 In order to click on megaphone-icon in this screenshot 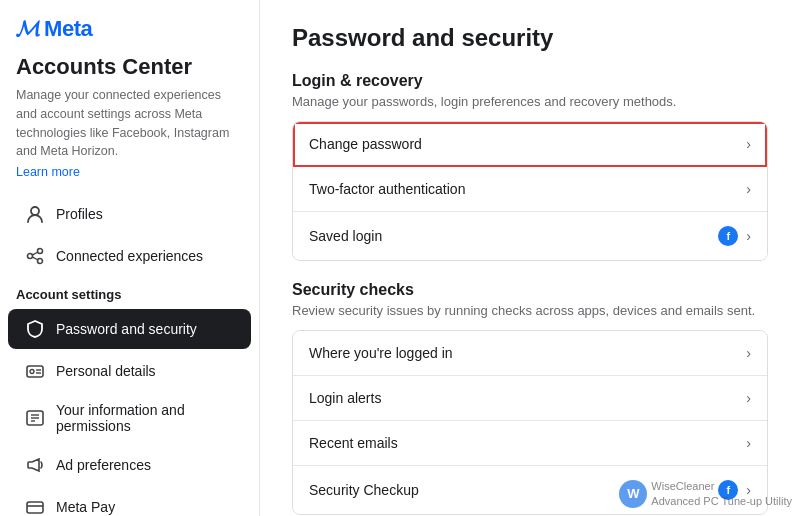, I will do `click(35, 465)`.